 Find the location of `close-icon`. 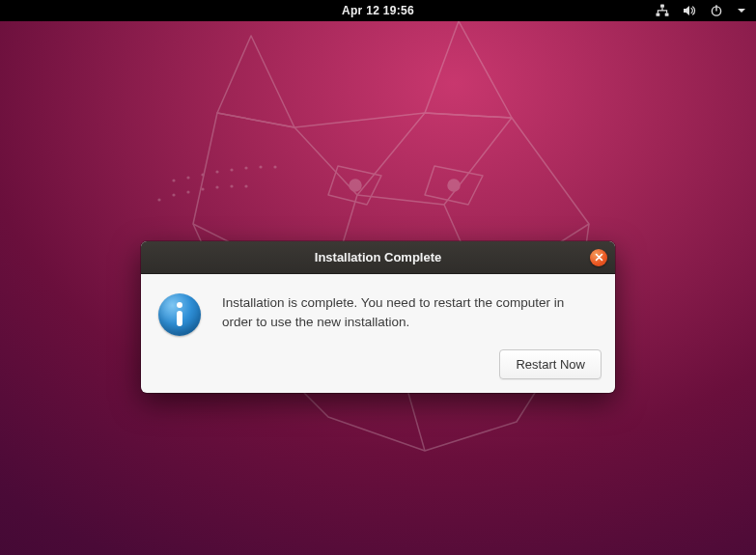

close-icon is located at coordinates (599, 257).